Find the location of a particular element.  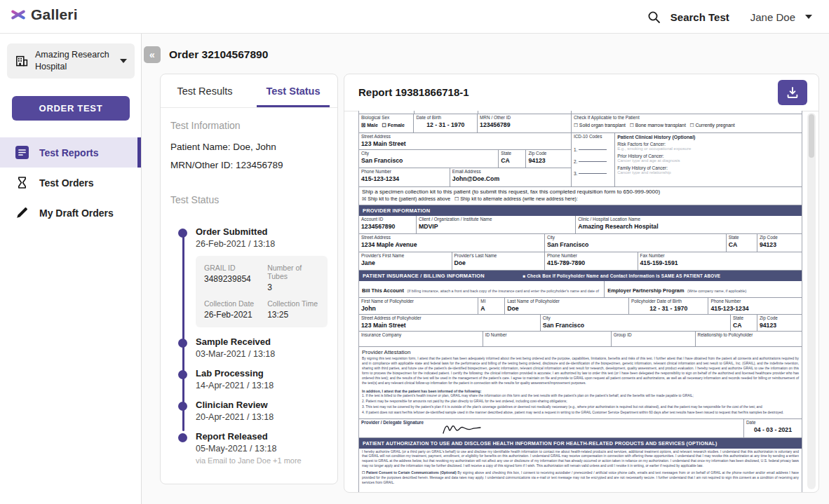

attestation-informed-list: In addition, I attest that the patient h… is located at coordinates (581, 404).